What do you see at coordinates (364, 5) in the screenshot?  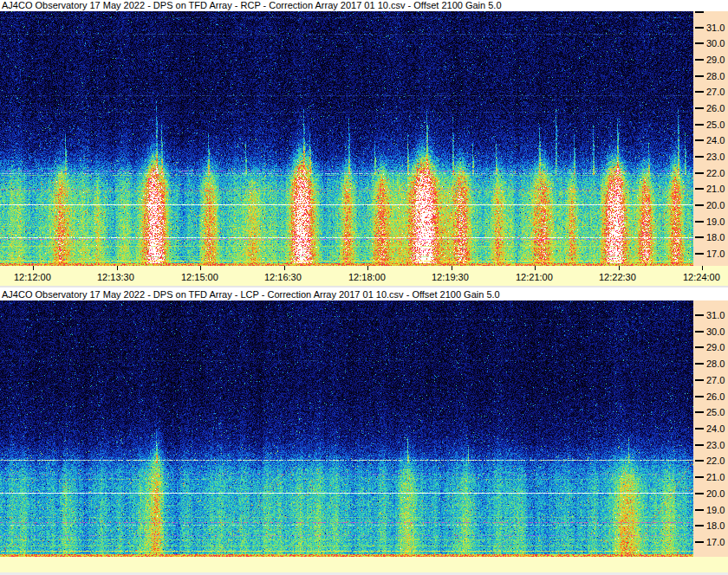 I see `title-bar-rcp: AJ4CO Observatory 17 May 2022 - DPS on T…` at bounding box center [364, 5].